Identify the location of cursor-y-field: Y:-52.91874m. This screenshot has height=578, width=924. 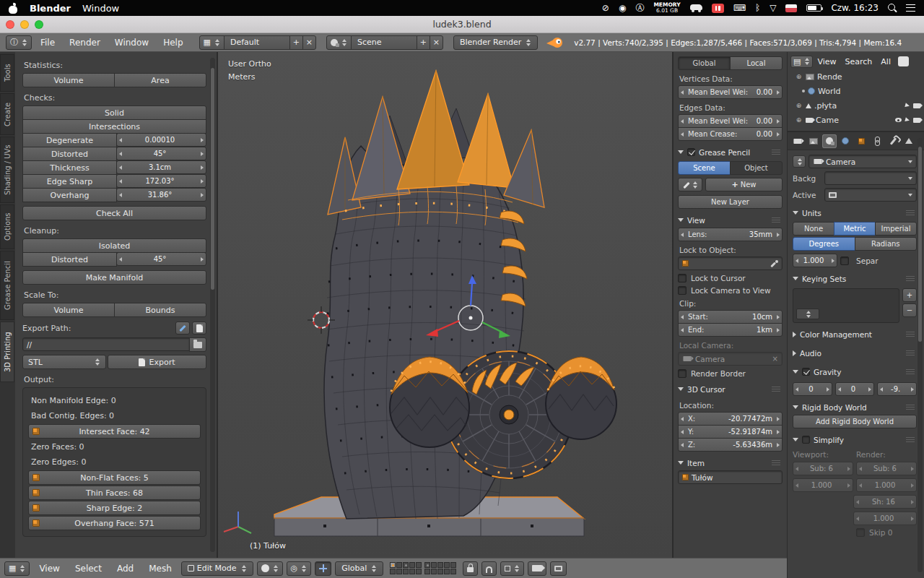
(731, 432).